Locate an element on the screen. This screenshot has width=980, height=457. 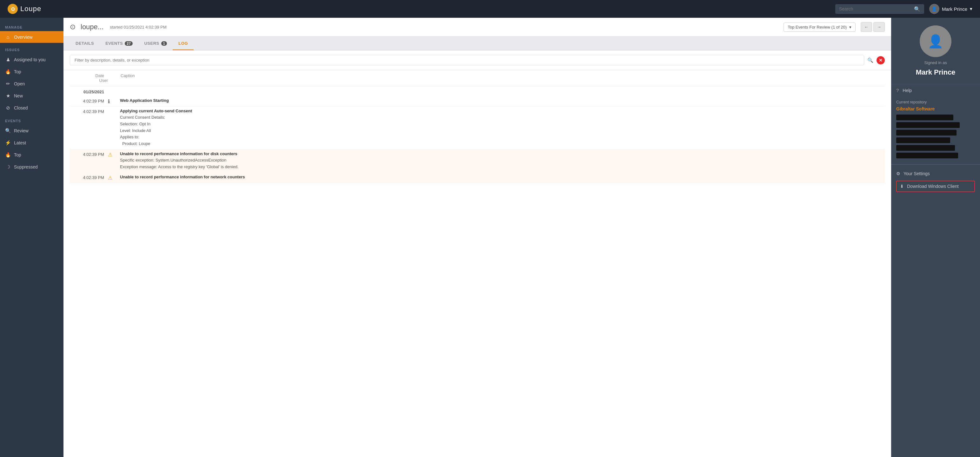
sidebar-item-new: ★ New is located at coordinates (32, 96).